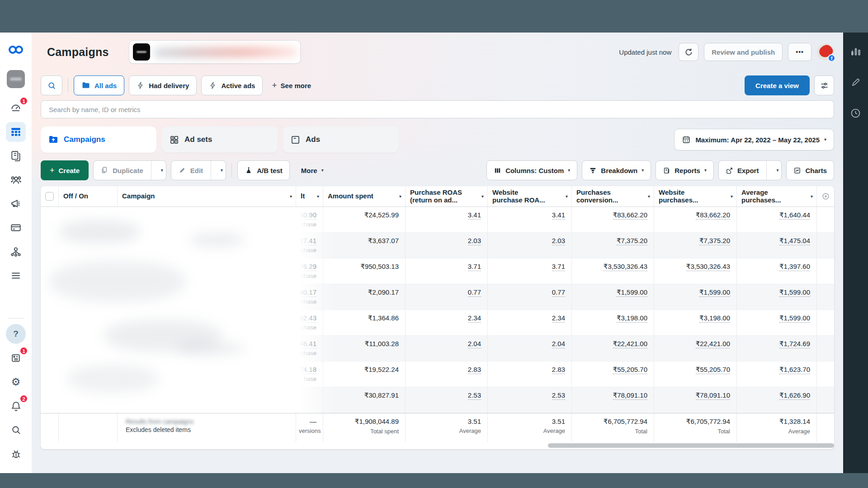 The width and height of the screenshot is (868, 488). Describe the element at coordinates (16, 334) in the screenshot. I see `help-button: ?` at that location.